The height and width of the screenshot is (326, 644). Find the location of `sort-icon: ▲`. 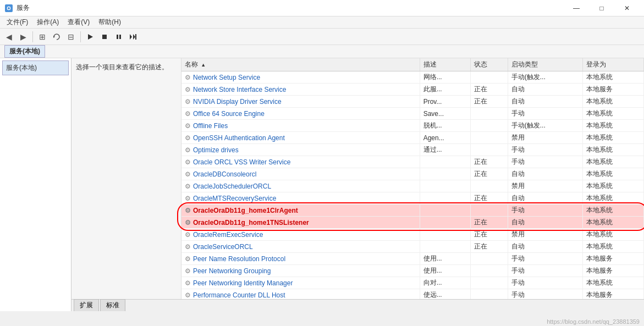

sort-icon: ▲ is located at coordinates (203, 65).